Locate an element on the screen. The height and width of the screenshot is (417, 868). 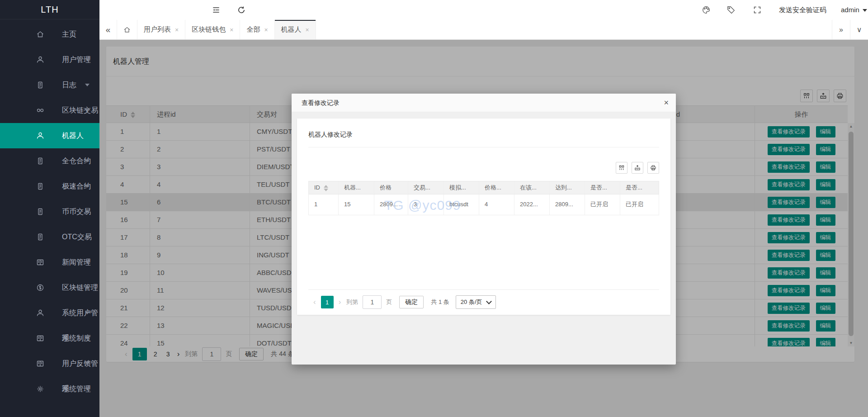
tabs-menu-button: ∨ is located at coordinates (859, 30).